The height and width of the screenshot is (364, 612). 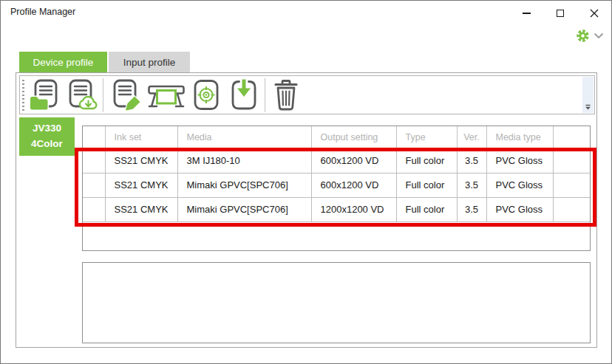 I want to click on device-selector-jv330: JV330 4Color, so click(x=47, y=137).